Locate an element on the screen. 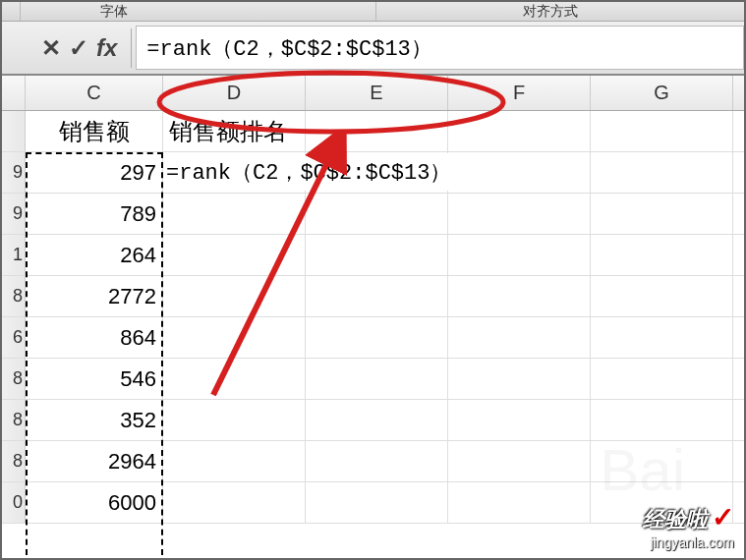 This screenshot has width=746, height=560. formula-bar: ✕ ✓ fx =rank（C2，$C$2:$C$13） is located at coordinates (373, 49).